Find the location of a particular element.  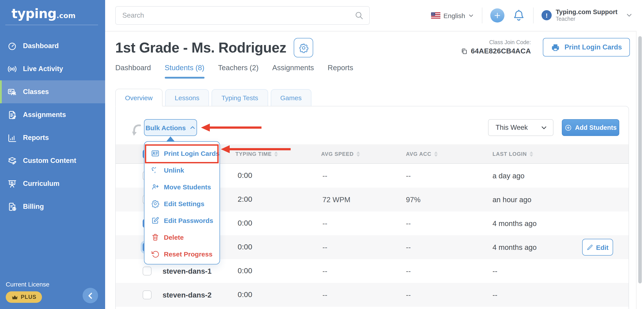

subtab-overview: Overview is located at coordinates (139, 97).